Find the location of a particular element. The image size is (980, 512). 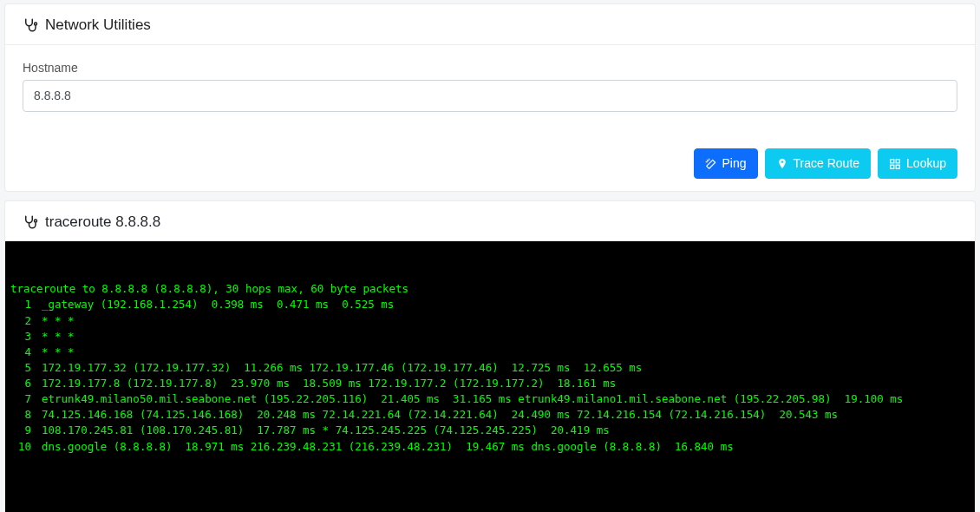

pin-icon is located at coordinates (782, 164).